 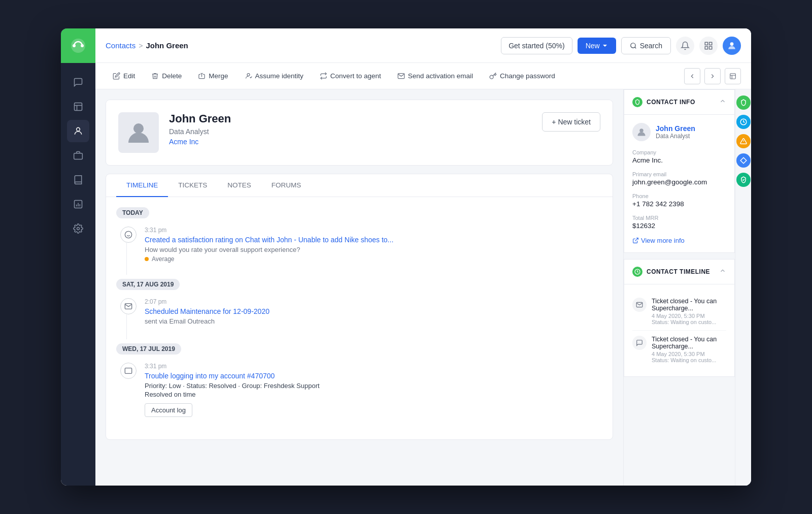 I want to click on search-button: Search, so click(x=646, y=46).